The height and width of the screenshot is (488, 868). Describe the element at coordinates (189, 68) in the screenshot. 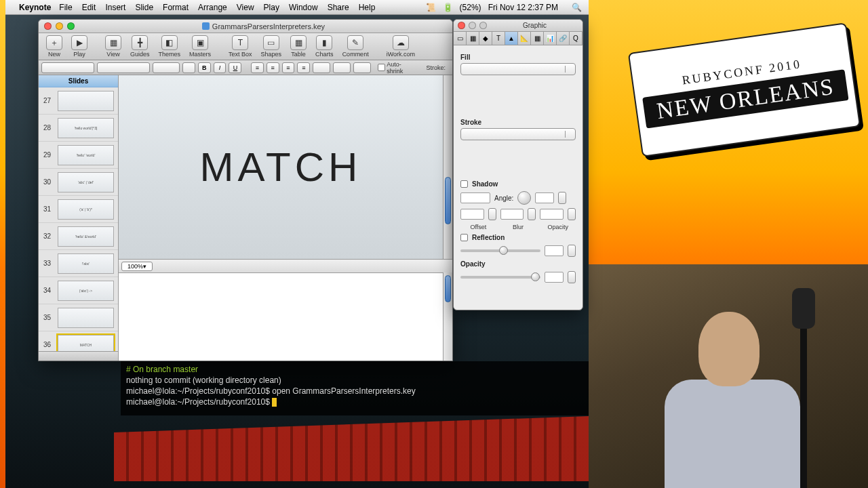

I see `text-color-button` at that location.